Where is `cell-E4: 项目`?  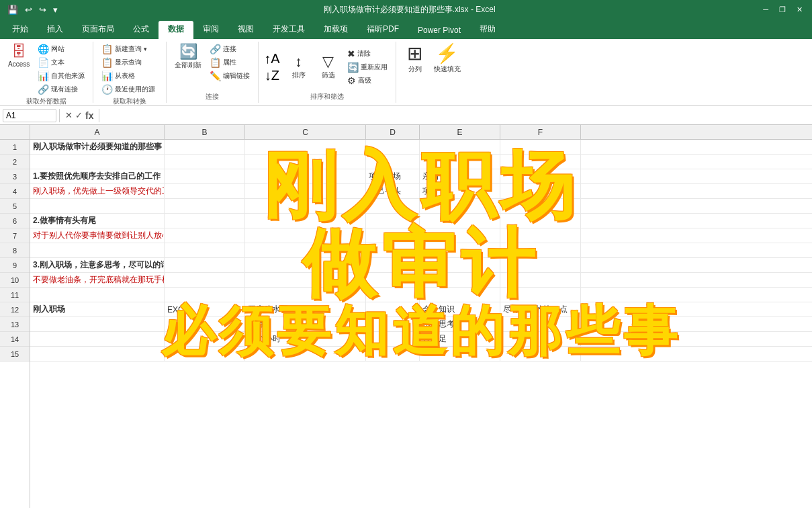 cell-E4: 项目 is located at coordinates (460, 191).